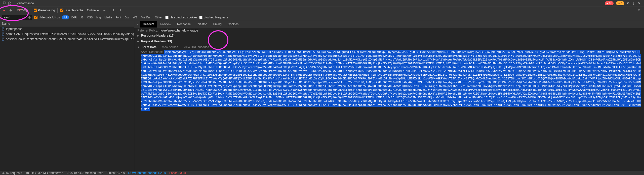 The image size is (644, 175). What do you see at coordinates (127, 17) in the screenshot?
I see `filter-type-doc: Doc` at bounding box center [127, 17].